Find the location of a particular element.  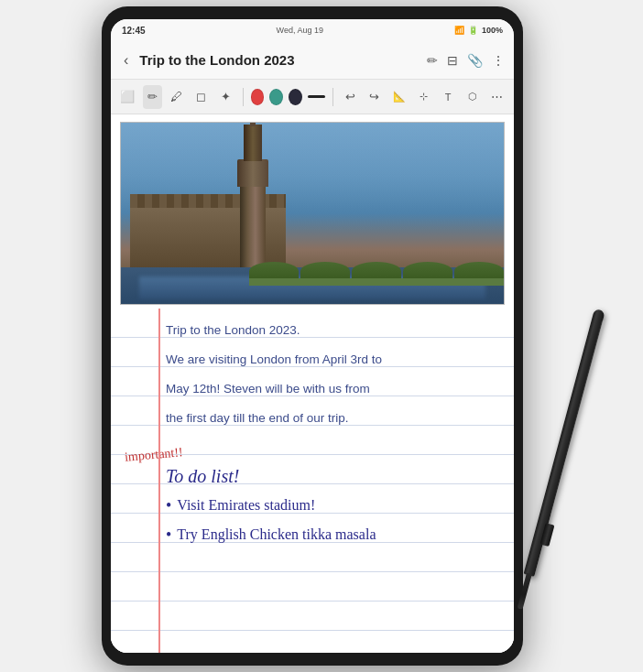

eraser-tool-button: ◻ is located at coordinates (202, 97).